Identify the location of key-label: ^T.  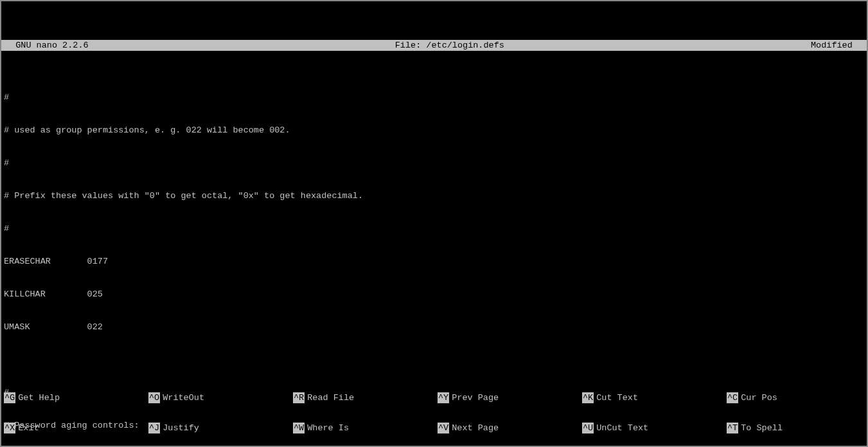
(732, 428).